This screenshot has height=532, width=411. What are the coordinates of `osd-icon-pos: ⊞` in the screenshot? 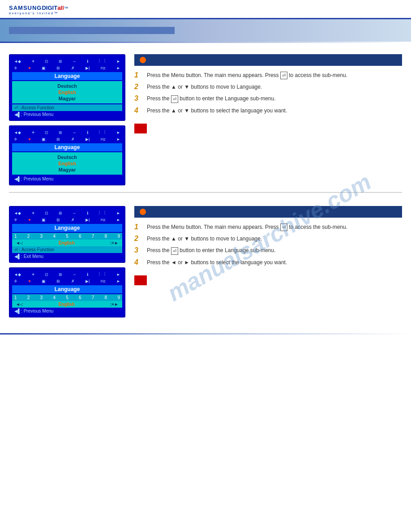 It's located at (60, 61).